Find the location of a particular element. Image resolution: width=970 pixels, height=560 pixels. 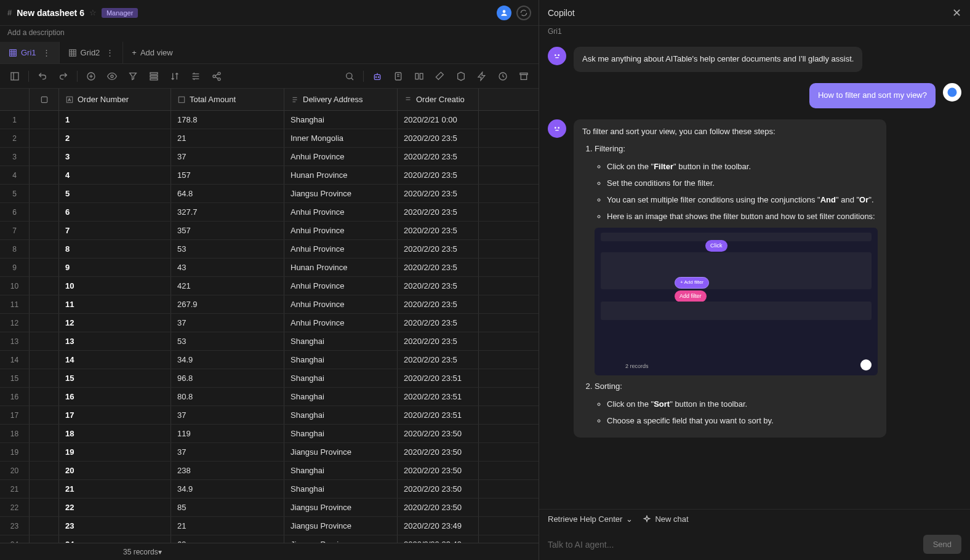

redo-icon is located at coordinates (63, 76).